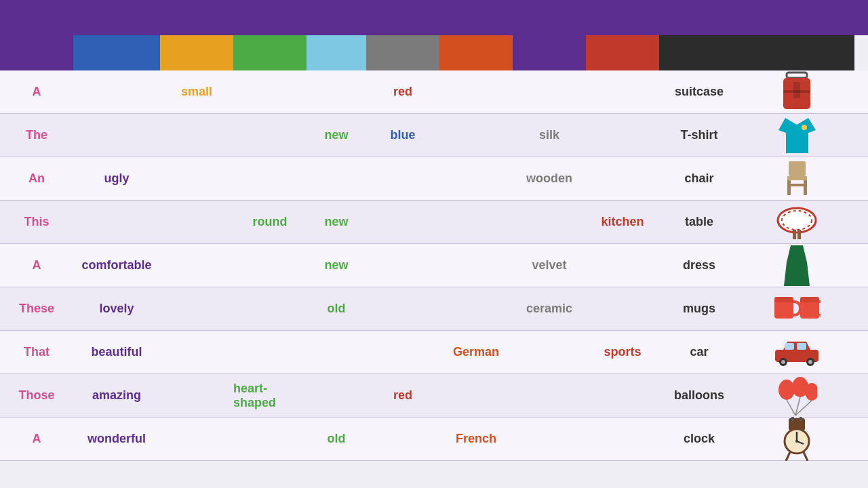 The width and height of the screenshot is (868, 488). What do you see at coordinates (37, 92) in the screenshot?
I see `cell-determiner: A` at bounding box center [37, 92].